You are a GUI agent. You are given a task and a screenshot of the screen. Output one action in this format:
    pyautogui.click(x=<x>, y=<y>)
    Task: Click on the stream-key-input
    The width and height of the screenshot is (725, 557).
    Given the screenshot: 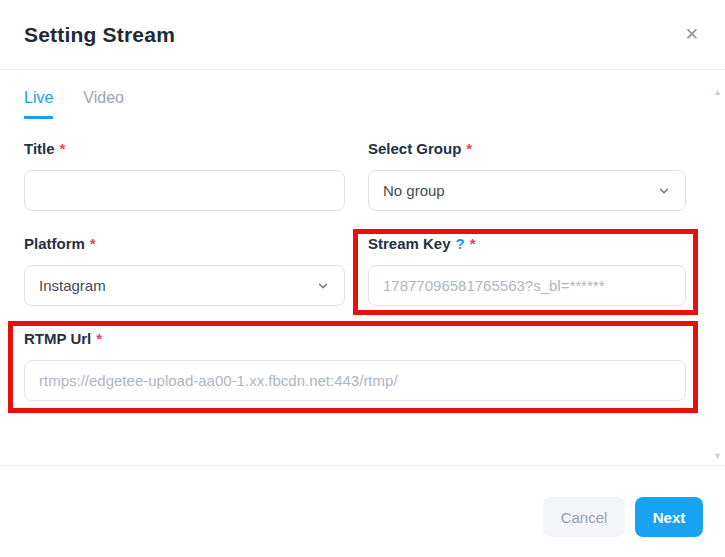 What is the action you would take?
    pyautogui.click(x=527, y=286)
    